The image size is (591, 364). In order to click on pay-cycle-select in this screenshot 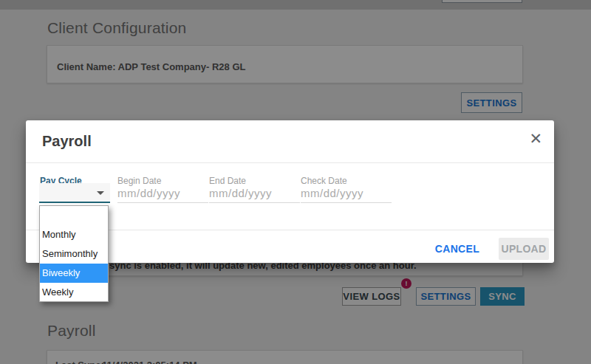, I will do `click(75, 193)`.